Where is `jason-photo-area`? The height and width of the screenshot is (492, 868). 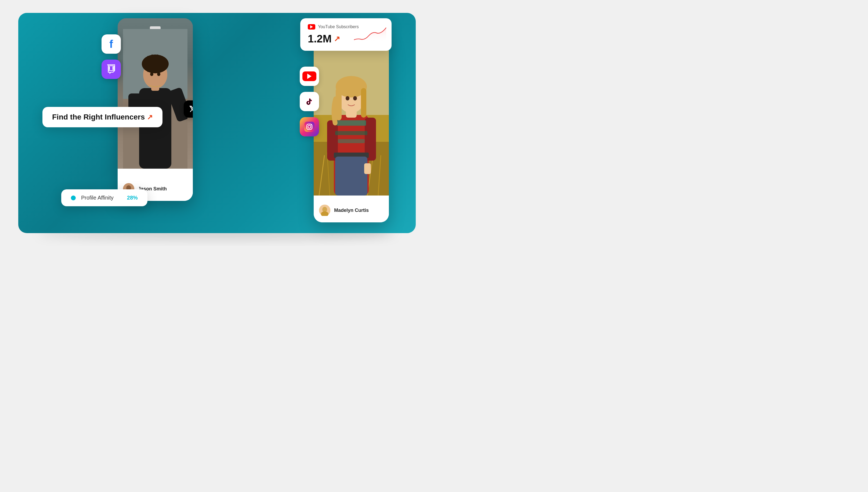
jason-photo-area is located at coordinates (155, 93).